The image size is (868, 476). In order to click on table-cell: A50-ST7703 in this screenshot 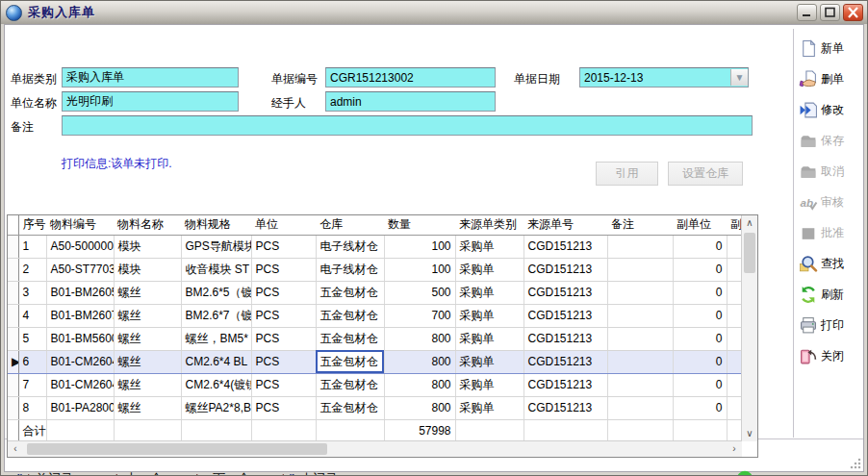, I will do `click(80, 269)`.